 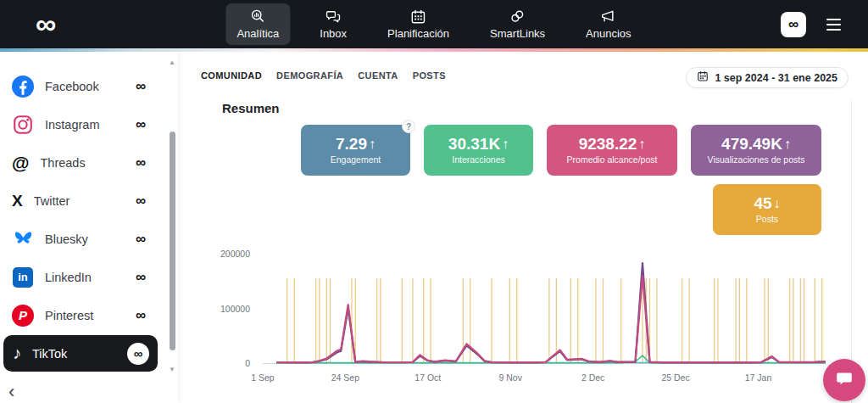 What do you see at coordinates (434, 24) in the screenshot?
I see `top-navbar: ∞ AnalíticaInboxPlanificaciónSmartLinksA…` at bounding box center [434, 24].